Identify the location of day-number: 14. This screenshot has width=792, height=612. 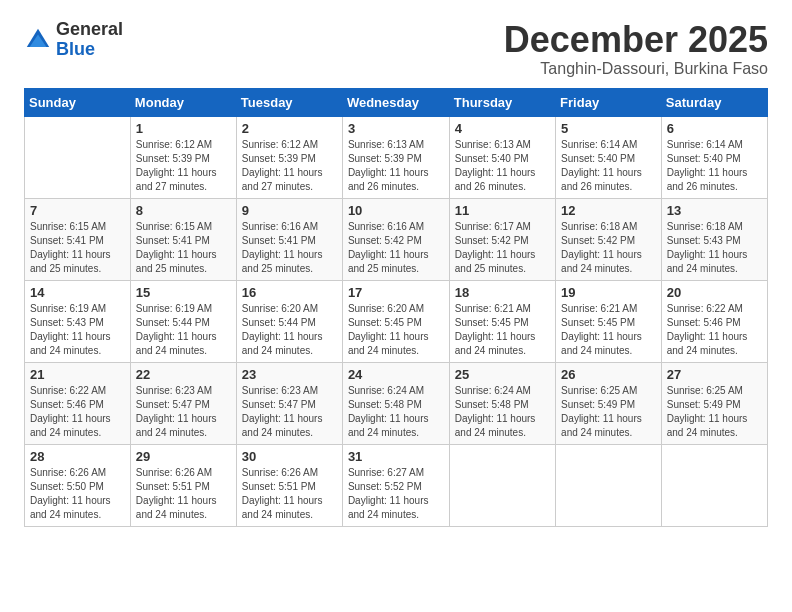
(78, 292).